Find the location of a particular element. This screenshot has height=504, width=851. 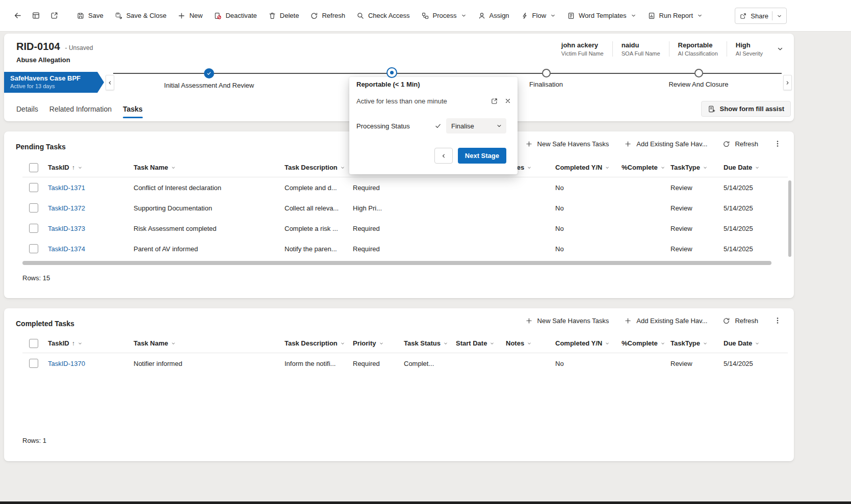

flyout-expand-button is located at coordinates (495, 101).